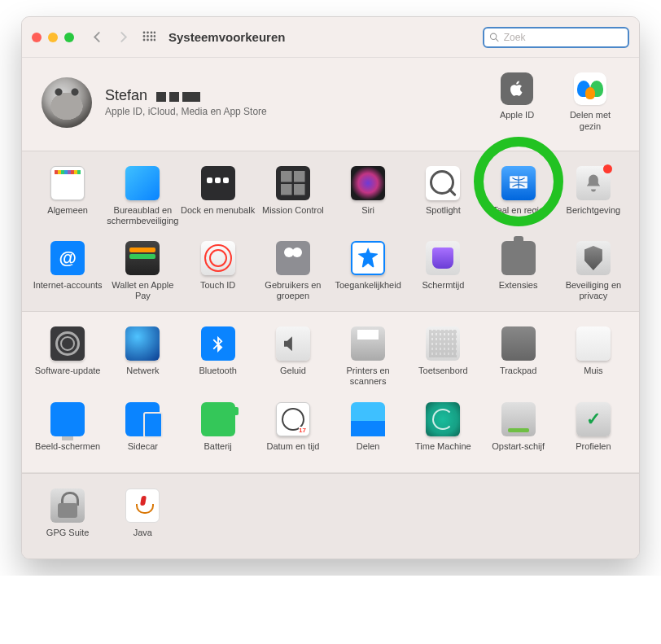 The image size is (661, 644). I want to click on language-region-icon, so click(519, 183).